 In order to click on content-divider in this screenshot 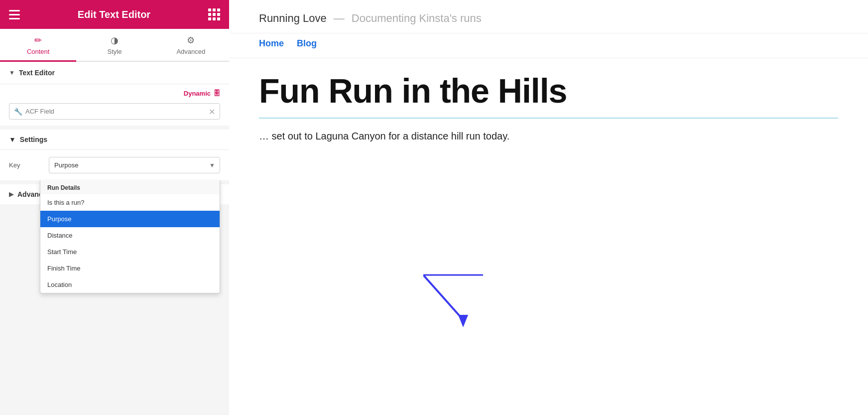, I will do `click(549, 118)`.